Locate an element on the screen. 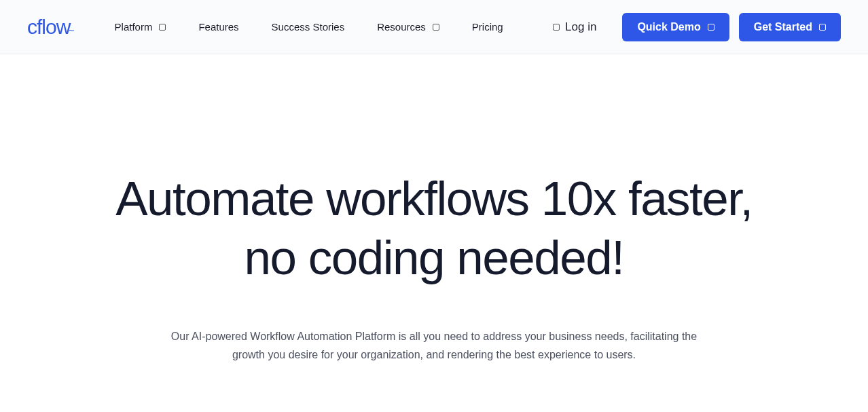 Image resolution: width=868 pixels, height=412 pixels. nav-item-platform: Platform is located at coordinates (141, 27).